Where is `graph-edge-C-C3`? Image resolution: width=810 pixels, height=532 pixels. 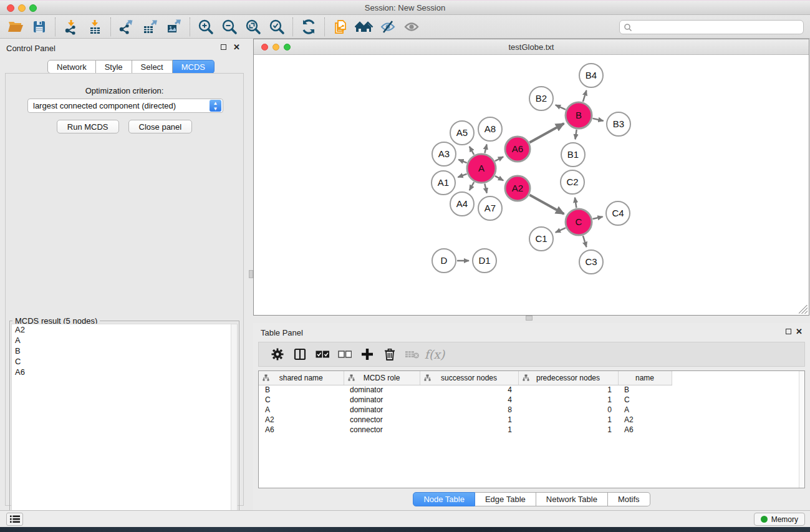
graph-edge-C-C3 is located at coordinates (585, 241).